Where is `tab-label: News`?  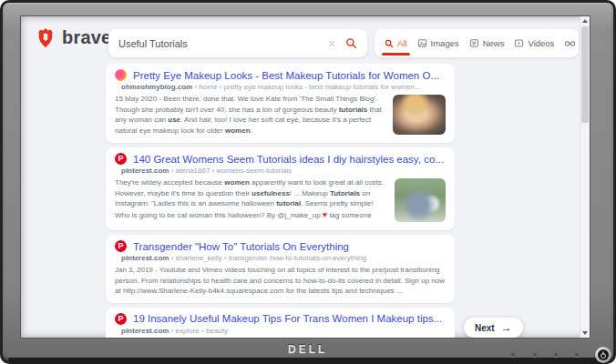
tab-label: News is located at coordinates (494, 44).